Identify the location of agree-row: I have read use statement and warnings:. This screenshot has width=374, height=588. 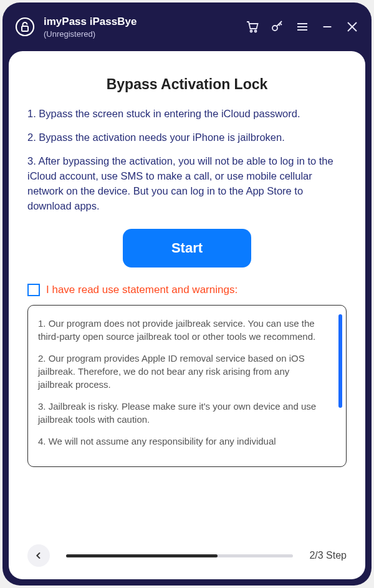
(187, 290).